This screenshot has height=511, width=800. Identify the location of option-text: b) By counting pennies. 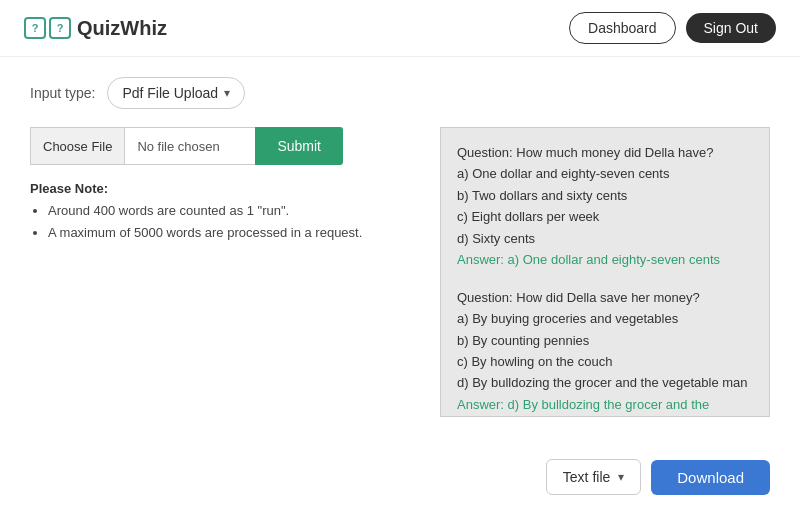
(605, 340).